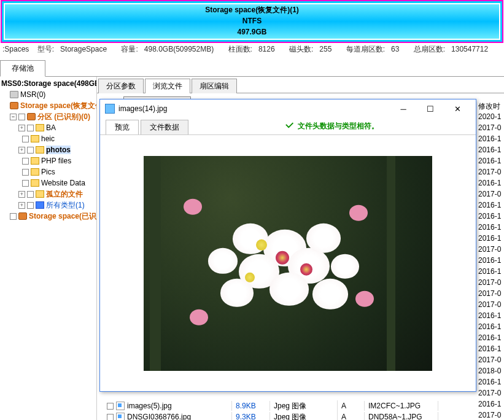 This screenshot has height=420, width=504. What do you see at coordinates (332, 126) in the screenshot?
I see `preview-status: 文件头数据与类型相符。` at bounding box center [332, 126].